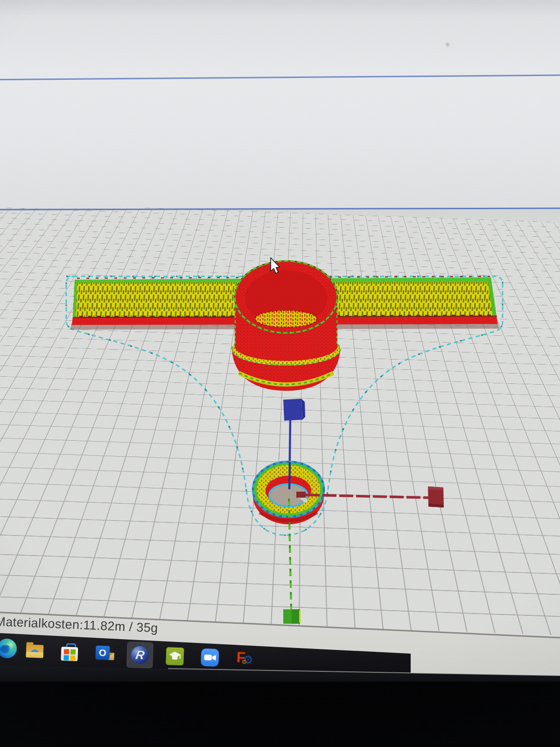  What do you see at coordinates (448, 45) in the screenshot?
I see `screen-smudge` at bounding box center [448, 45].